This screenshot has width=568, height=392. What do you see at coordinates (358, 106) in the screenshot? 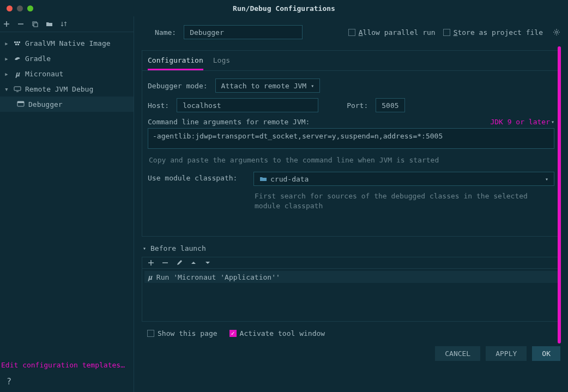
I see `port-label: Port:` at bounding box center [358, 106].